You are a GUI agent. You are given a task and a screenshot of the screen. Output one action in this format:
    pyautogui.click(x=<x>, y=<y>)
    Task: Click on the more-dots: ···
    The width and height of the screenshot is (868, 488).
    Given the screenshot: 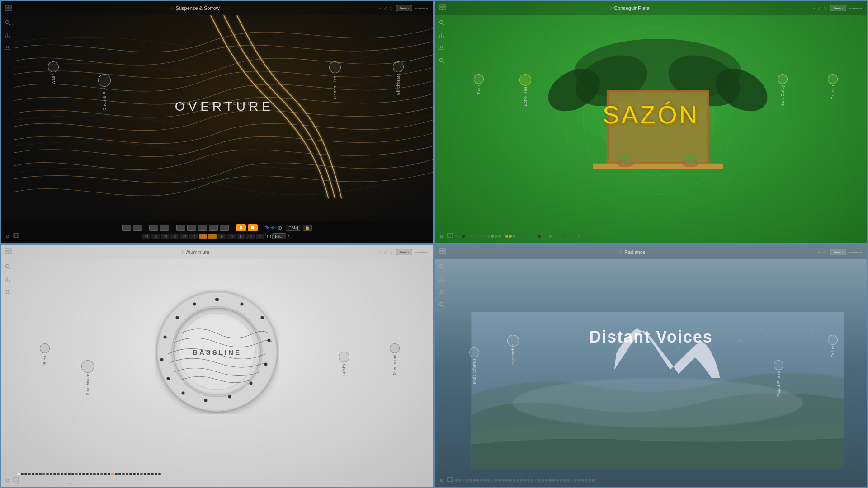 What is the action you would take?
    pyautogui.click(x=379, y=8)
    